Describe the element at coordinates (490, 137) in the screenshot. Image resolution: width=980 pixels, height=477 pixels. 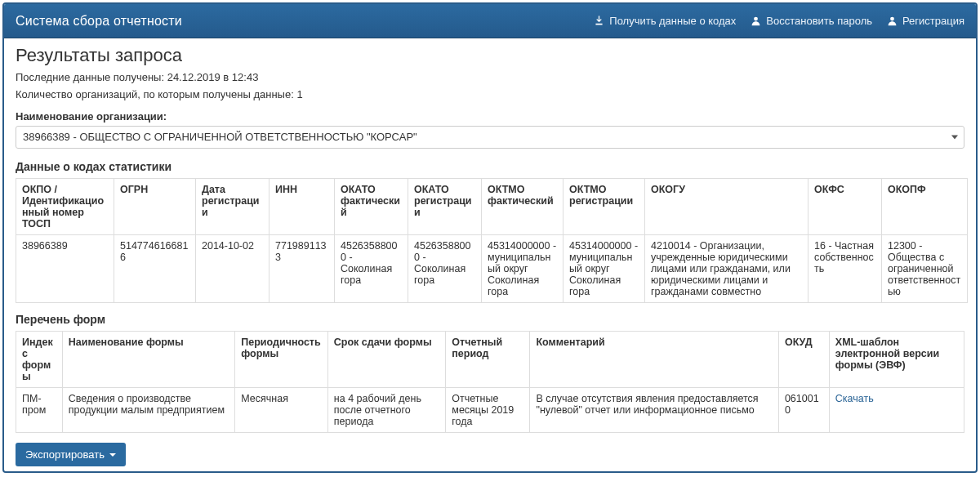
I see `org-select-value: 38966389 - ОБЩЕСТВО С ОГРАНИЧЕННОЙ ОТВЕТ…` at that location.